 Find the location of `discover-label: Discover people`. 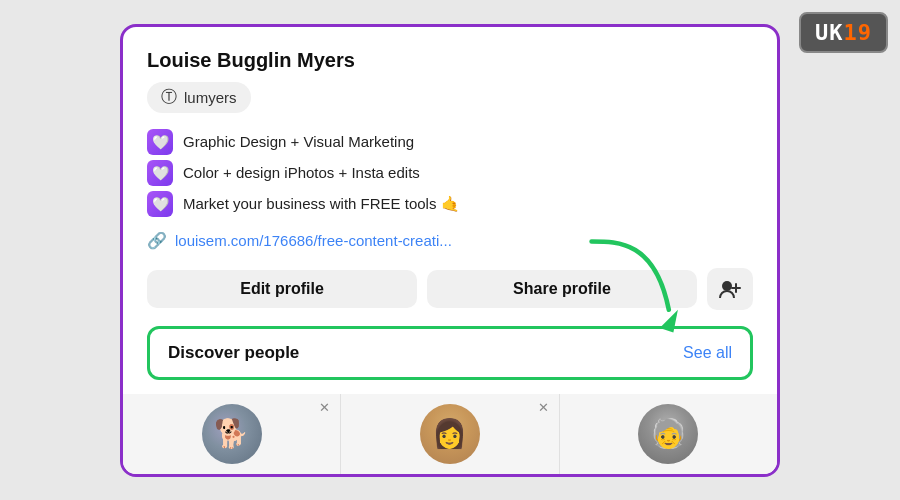

discover-label: Discover people is located at coordinates (234, 353).